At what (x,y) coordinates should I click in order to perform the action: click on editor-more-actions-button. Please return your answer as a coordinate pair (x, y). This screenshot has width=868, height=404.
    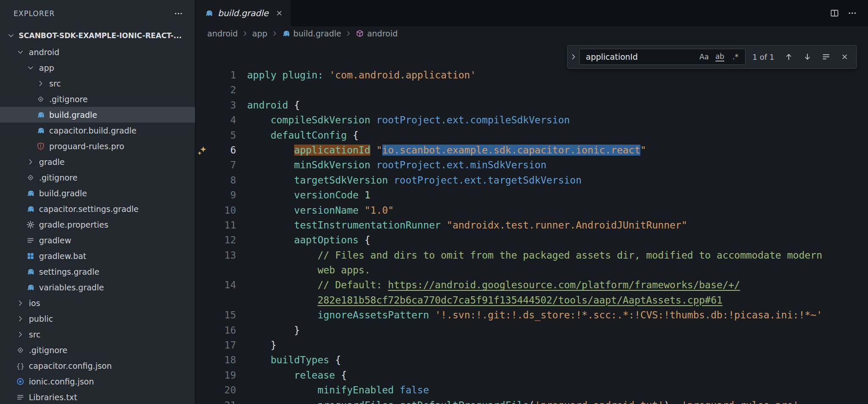
    Looking at the image, I should click on (852, 13).